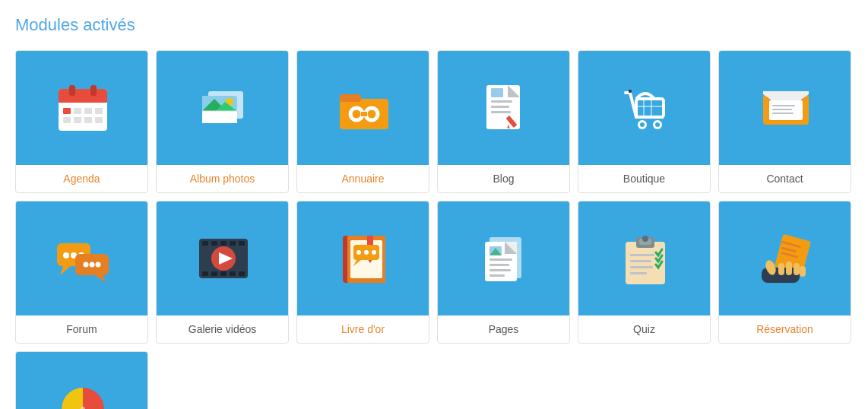 This screenshot has width=868, height=409. I want to click on module-label-livre-dor: Livre d'or, so click(363, 329).